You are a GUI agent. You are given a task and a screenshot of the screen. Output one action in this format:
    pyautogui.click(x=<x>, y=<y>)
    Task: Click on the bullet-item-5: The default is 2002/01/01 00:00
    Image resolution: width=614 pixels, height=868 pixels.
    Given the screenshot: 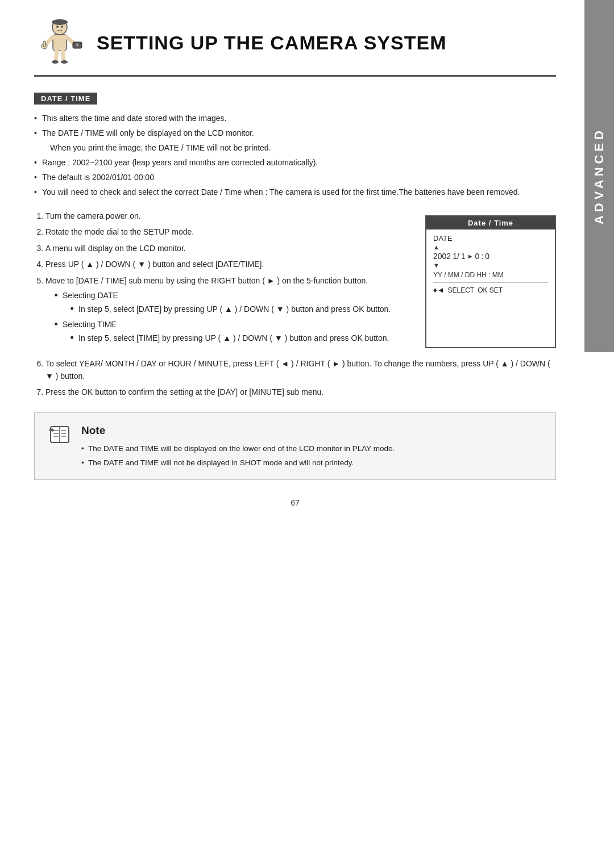 What is the action you would take?
    pyautogui.click(x=295, y=177)
    